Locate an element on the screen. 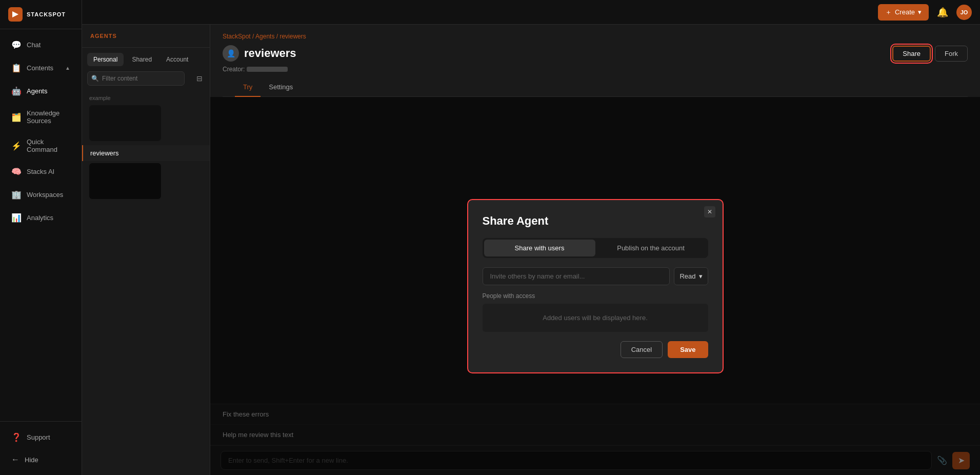  sidebar-item-label-workspaces: Workspaces is located at coordinates (45, 195).